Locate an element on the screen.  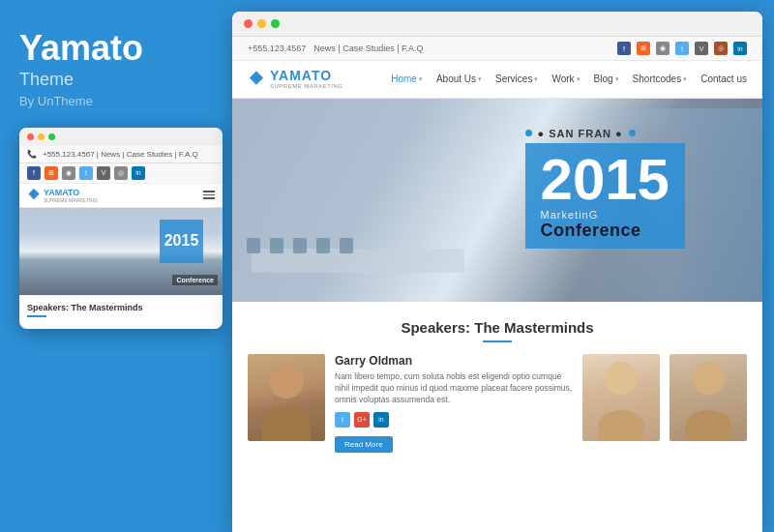
mobile-hamburger-icon is located at coordinates (209, 195).